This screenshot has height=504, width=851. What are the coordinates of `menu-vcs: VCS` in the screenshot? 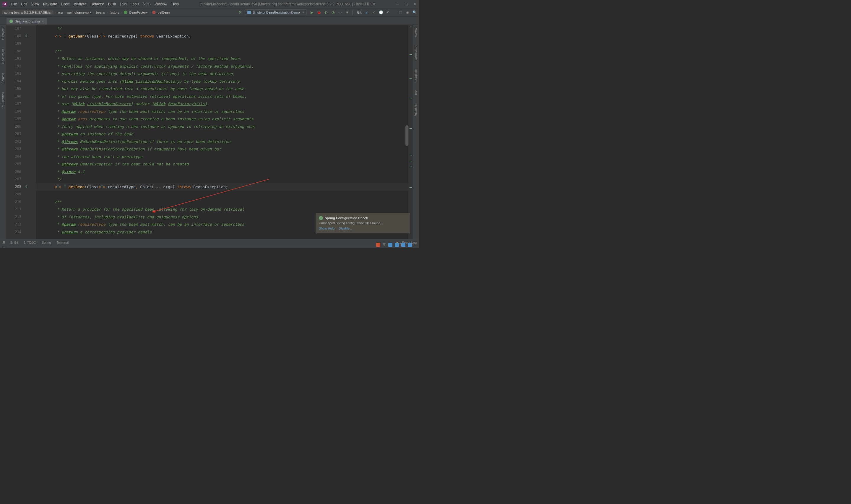 It's located at (147, 4).